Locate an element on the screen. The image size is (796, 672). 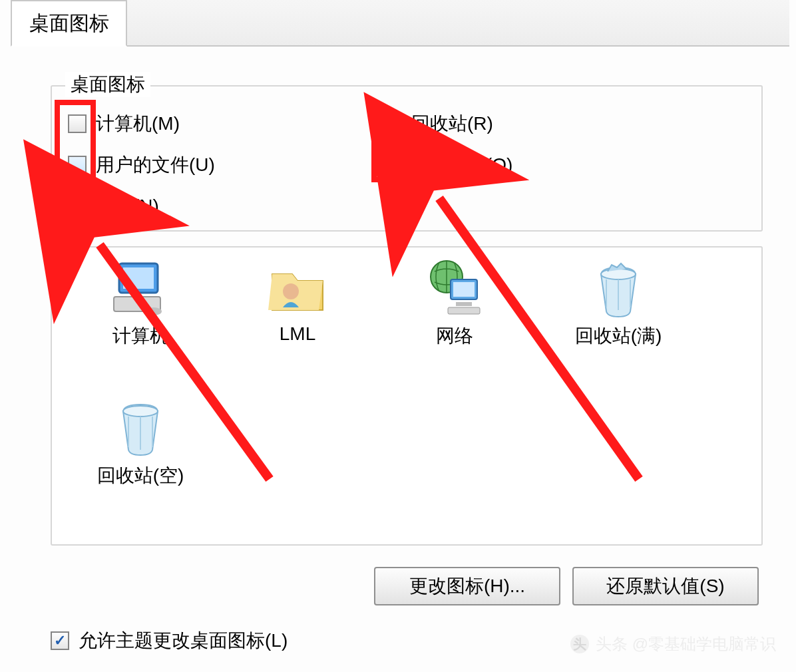
group-legend: 桌面图标 is located at coordinates (108, 84).